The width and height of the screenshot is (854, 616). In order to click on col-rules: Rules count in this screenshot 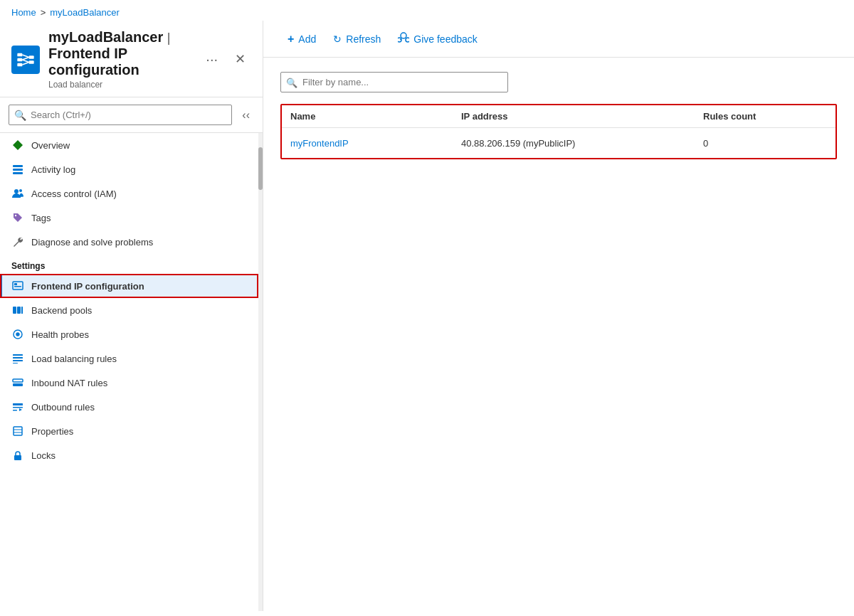, I will do `click(774, 117)`.